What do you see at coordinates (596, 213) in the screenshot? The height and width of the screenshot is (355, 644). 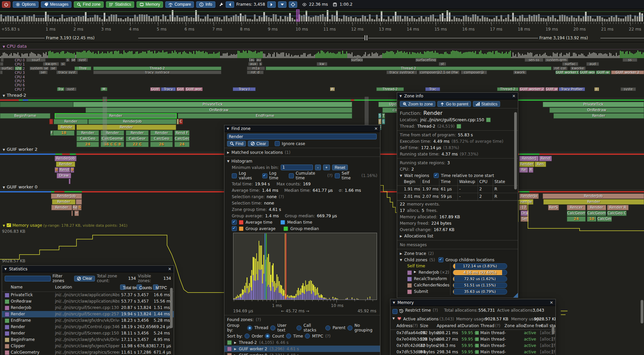 I see `zone: CalcGeomet` at bounding box center [596, 213].